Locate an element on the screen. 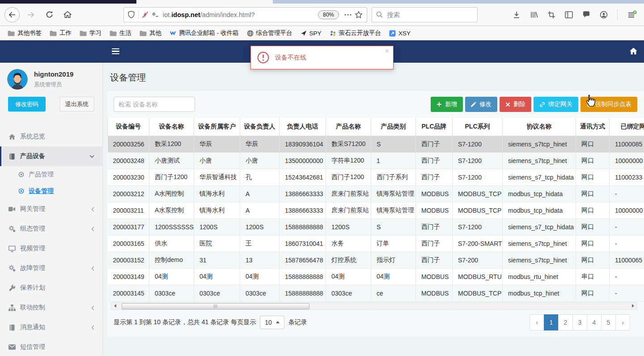 The image size is (644, 356). app-home-icon is located at coordinates (633, 51).